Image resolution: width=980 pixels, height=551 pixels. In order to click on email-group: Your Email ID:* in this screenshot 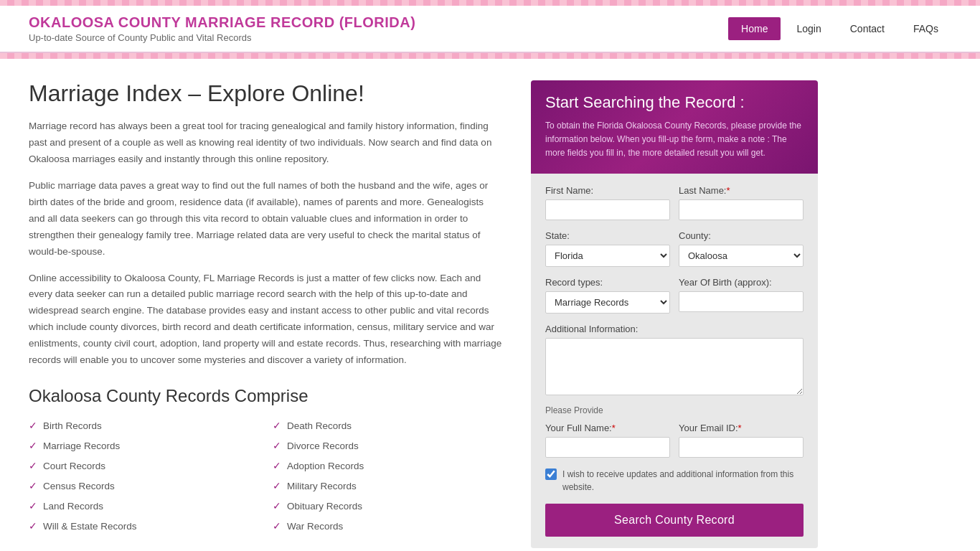, I will do `click(741, 441)`.